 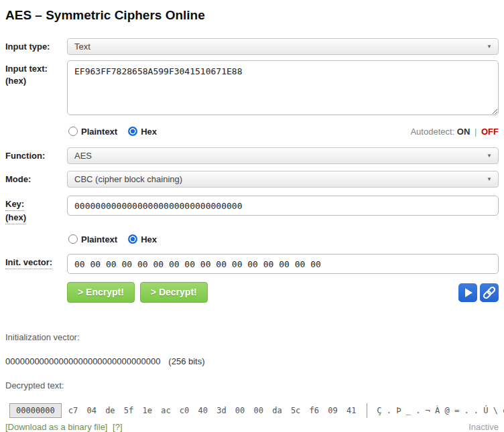 I want to click on function-row: Function: AES ▼, so click(x=252, y=155).